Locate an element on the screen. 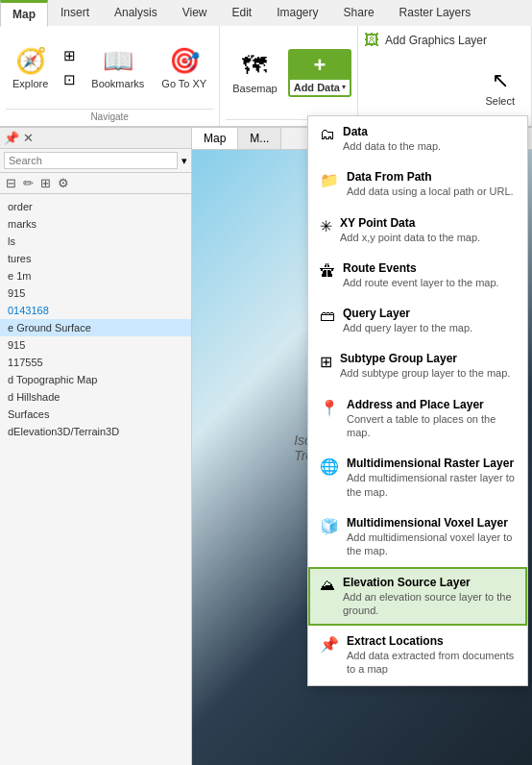 Image resolution: width=532 pixels, height=765 pixels. tab-imagery: Imagery is located at coordinates (298, 13).